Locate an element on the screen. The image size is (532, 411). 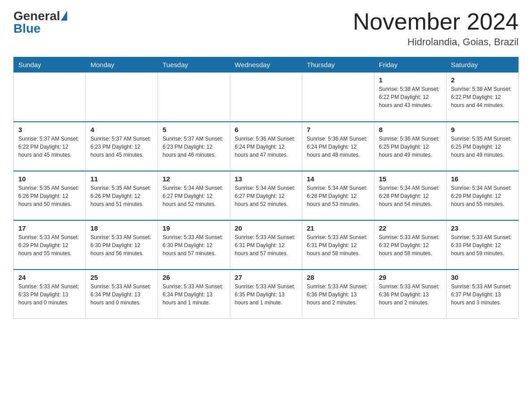
day-number: 8 is located at coordinates (410, 130).